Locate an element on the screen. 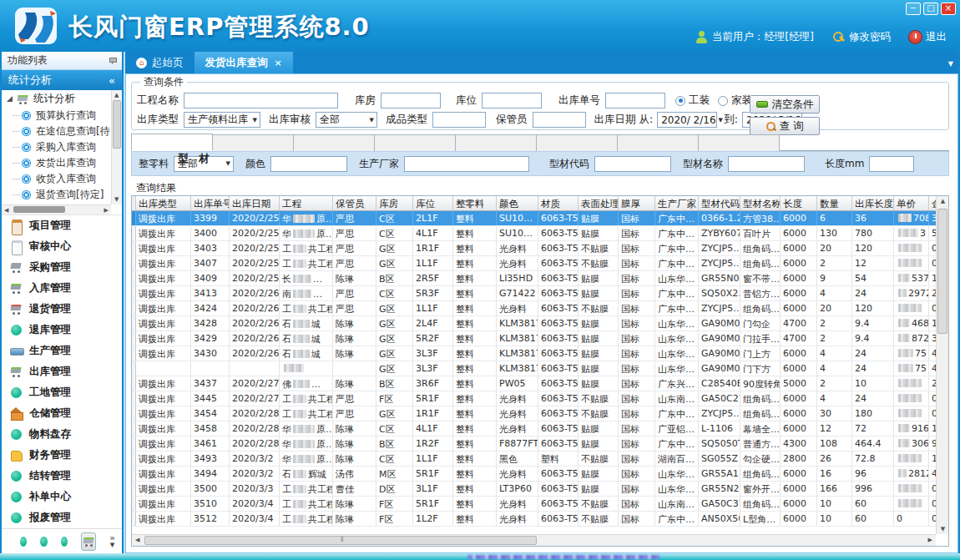  table-row: 调拨出库34032020/2/25工共工程严思G区1R1F整料光身料6063-T… is located at coordinates (534, 249).